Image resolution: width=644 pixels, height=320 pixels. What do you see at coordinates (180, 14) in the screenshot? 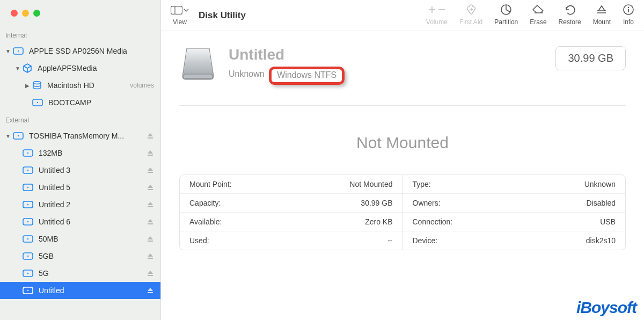
I see `view-dropdown: View` at bounding box center [180, 14].